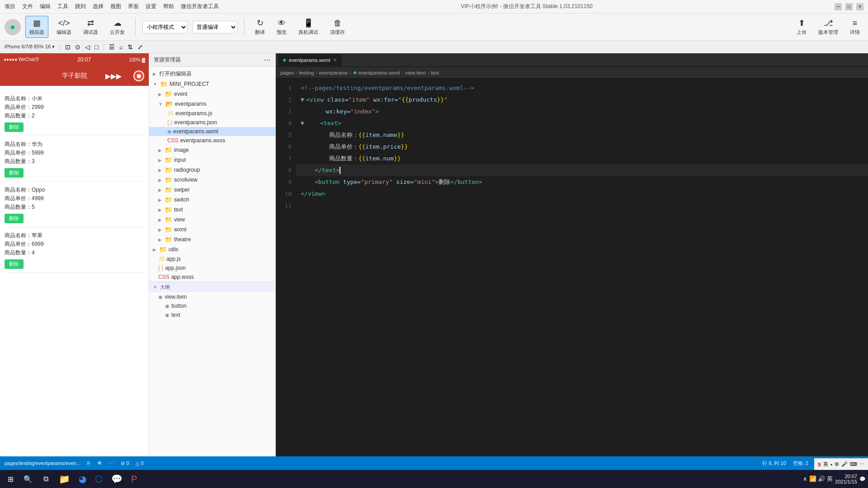 Image resolution: width=868 pixels, height=488 pixels. Describe the element at coordinates (212, 230) in the screenshot. I see `tree-folder-wxml: ▶ 📁 wxml` at that location.